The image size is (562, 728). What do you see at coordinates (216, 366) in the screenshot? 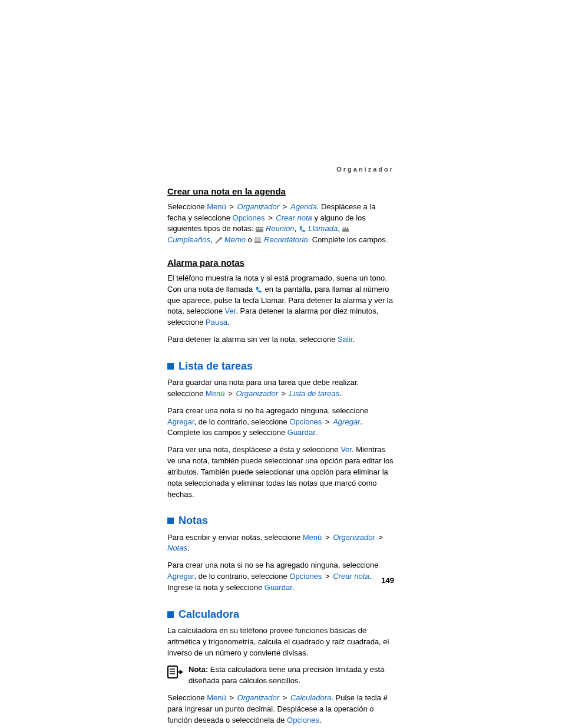
I see `heading-text: Lista de tareas` at bounding box center [216, 366].